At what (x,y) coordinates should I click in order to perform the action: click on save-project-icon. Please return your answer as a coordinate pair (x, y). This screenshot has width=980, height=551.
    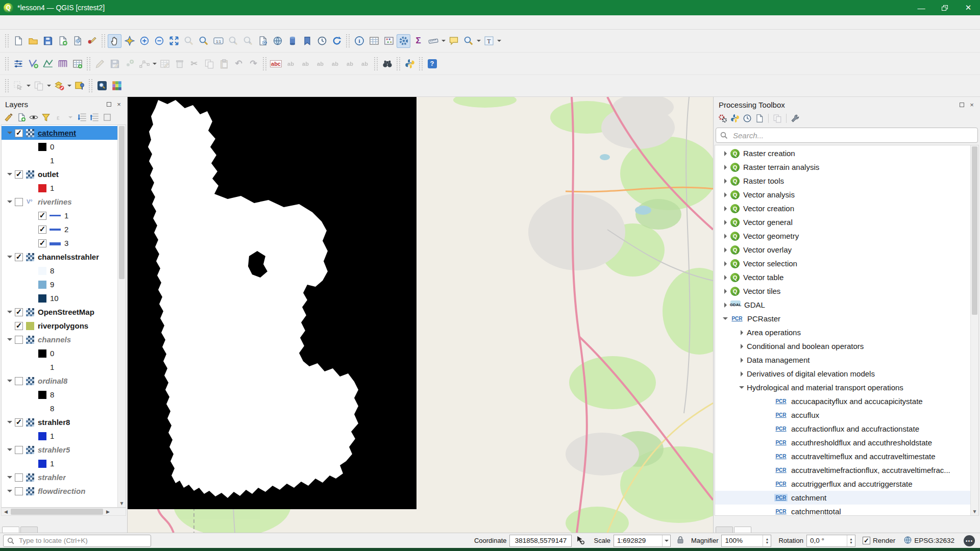
    Looking at the image, I should click on (48, 41).